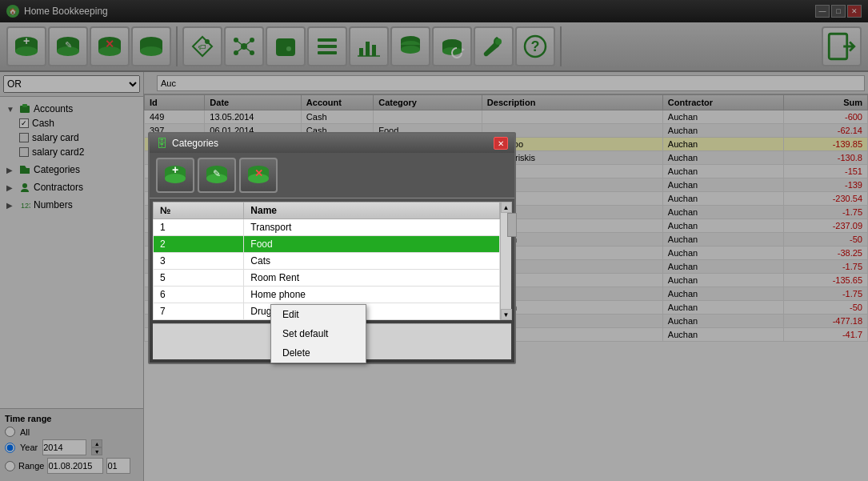 The width and height of the screenshot is (868, 481). Describe the element at coordinates (198, 295) in the screenshot. I see `modal-cell-num: 6` at that location.